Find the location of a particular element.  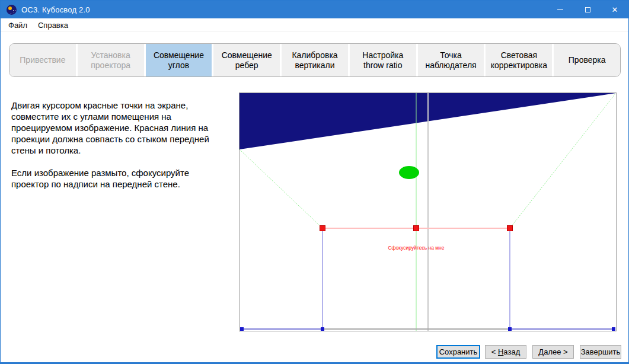

next-button: Далее > is located at coordinates (553, 352).